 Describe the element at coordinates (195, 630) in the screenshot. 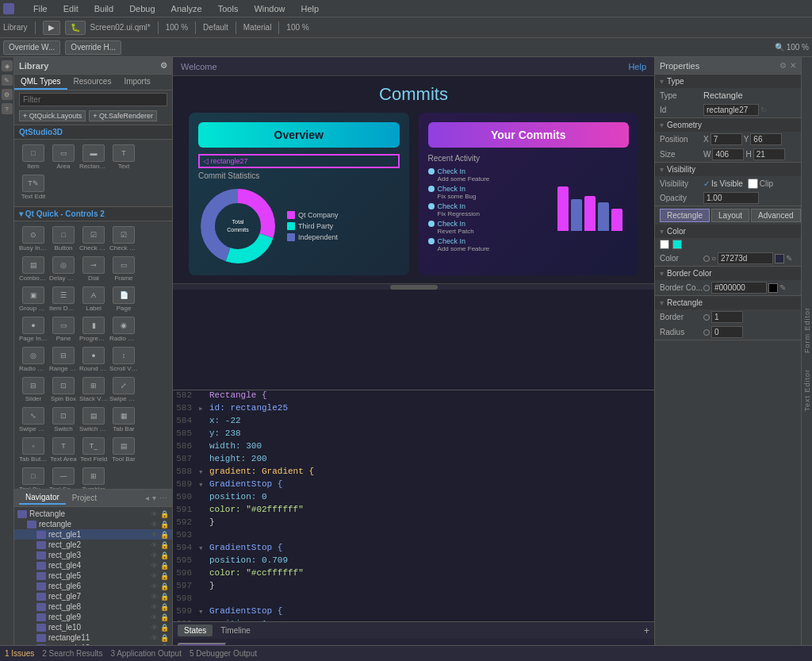

I see `tab-states: States` at that location.